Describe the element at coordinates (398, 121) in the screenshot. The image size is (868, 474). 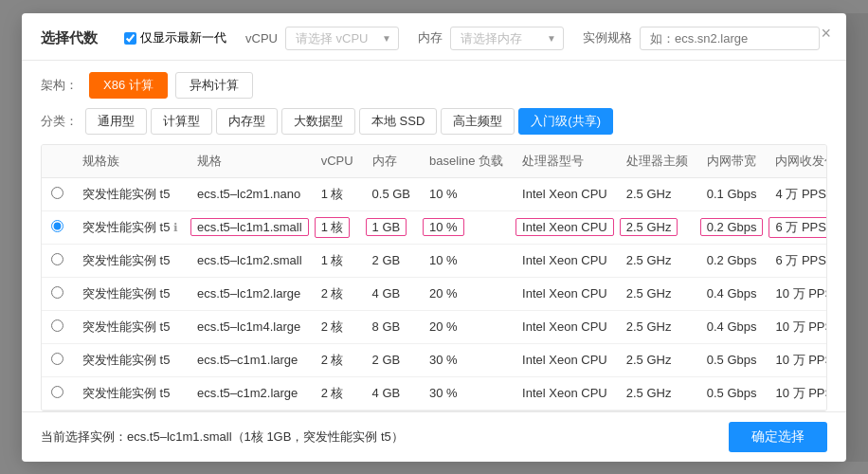
I see `cat-btn-localssd: 本地 SSD` at that location.